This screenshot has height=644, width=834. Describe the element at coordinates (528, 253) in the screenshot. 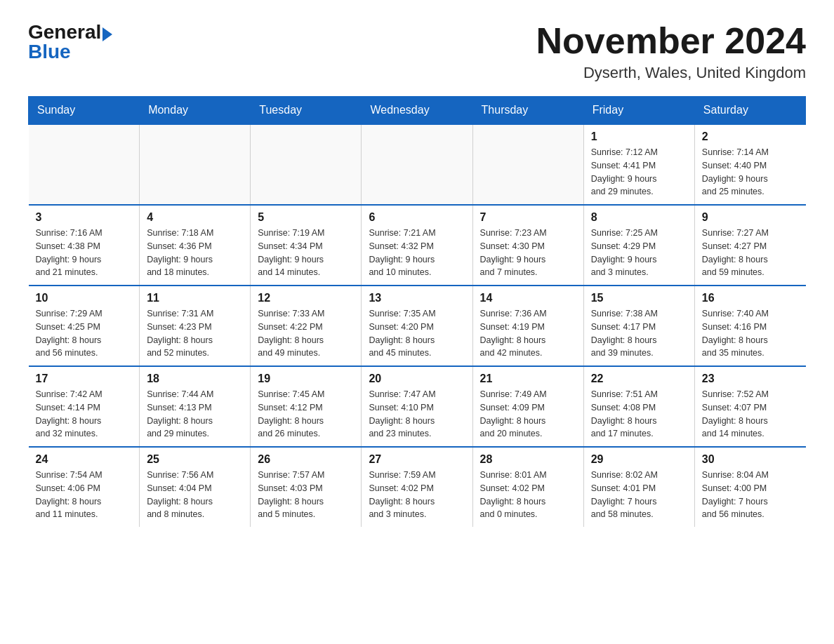

I see `day-info: Sunrise: 7:23 AM Sunset: 4:30 PM Dayligh…` at that location.